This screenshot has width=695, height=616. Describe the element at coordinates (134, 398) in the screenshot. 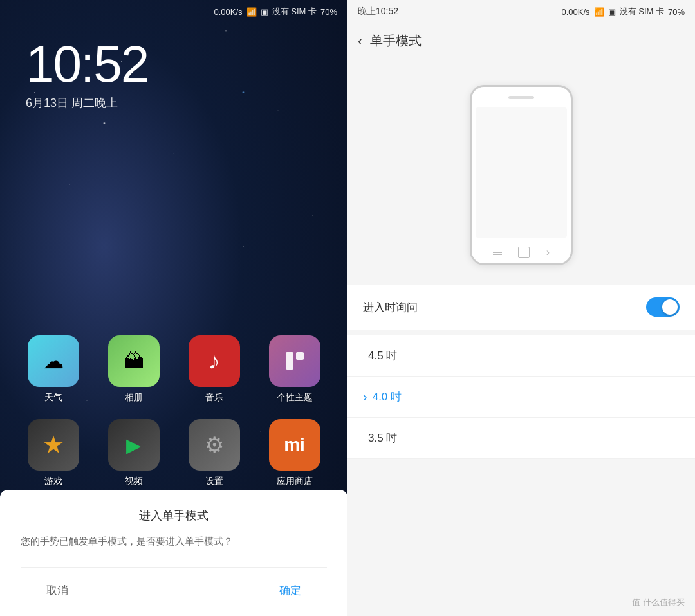

I see `app-label-photos: 相册` at that location.